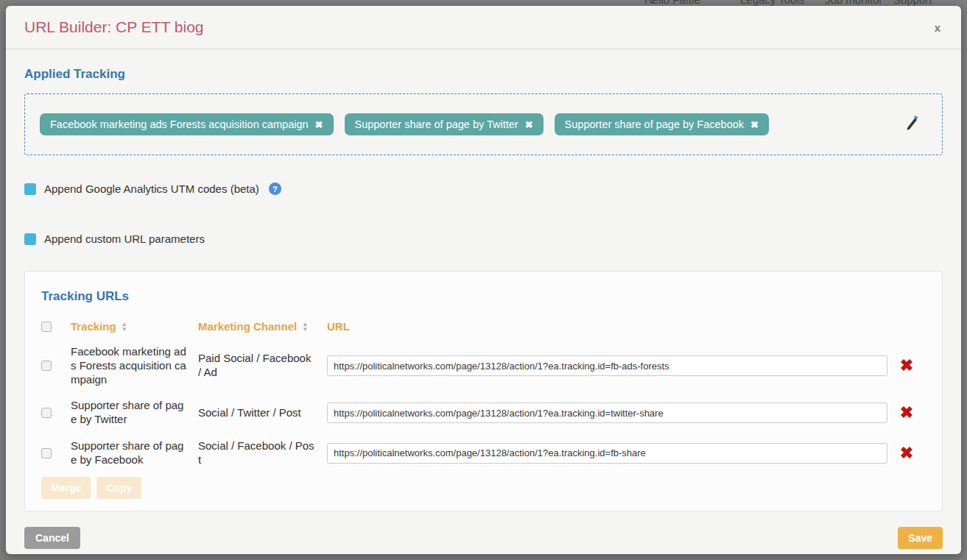 Image resolution: width=967 pixels, height=560 pixels. I want to click on help-icon: ?, so click(275, 188).